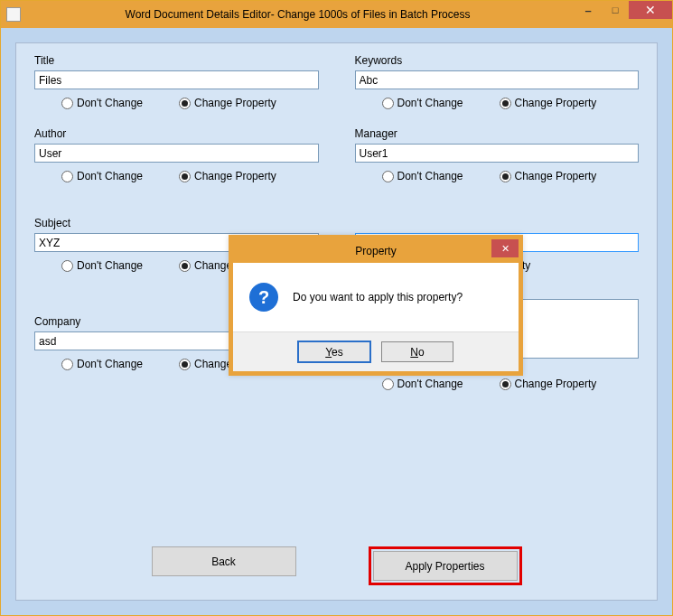 The image size is (673, 616). I want to click on radio-keywords-change: Change Property, so click(548, 103).